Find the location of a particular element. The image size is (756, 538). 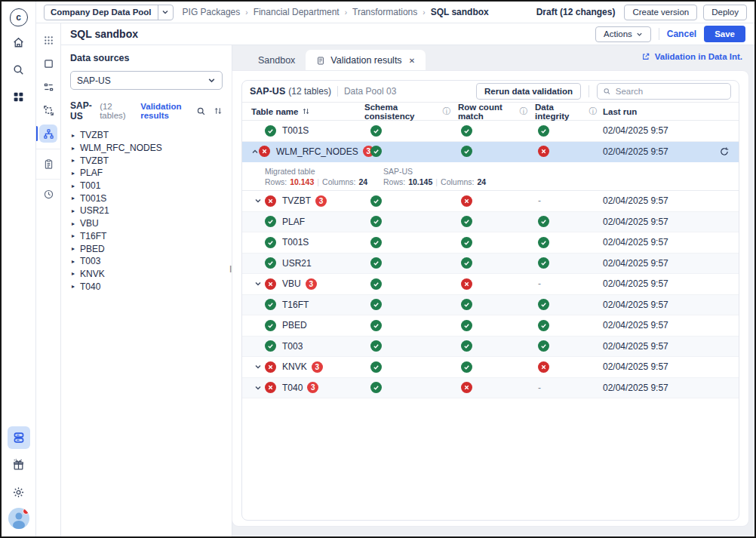

table-row: T0403-02/04/2025 9:57 is located at coordinates (490, 389).